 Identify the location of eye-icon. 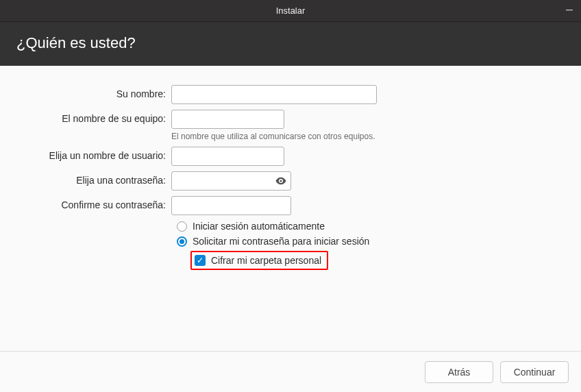
(281, 181).